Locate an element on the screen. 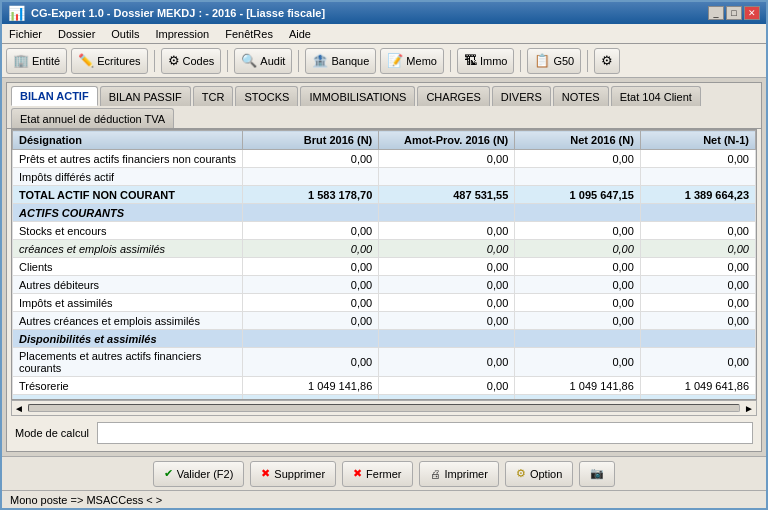  mode-calcul-input is located at coordinates (425, 433).